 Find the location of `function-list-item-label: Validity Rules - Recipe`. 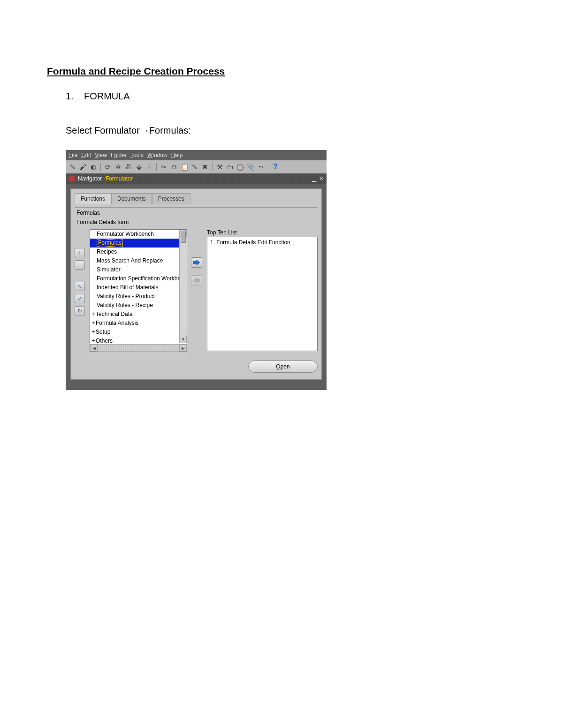

function-list-item-label: Validity Rules - Recipe is located at coordinates (125, 305).